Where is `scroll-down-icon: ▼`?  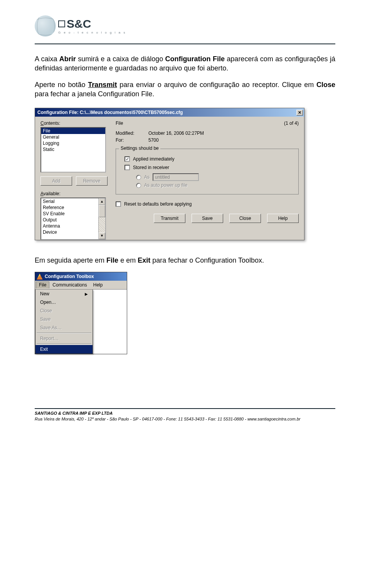
scroll-down-icon: ▼ is located at coordinates (102, 236).